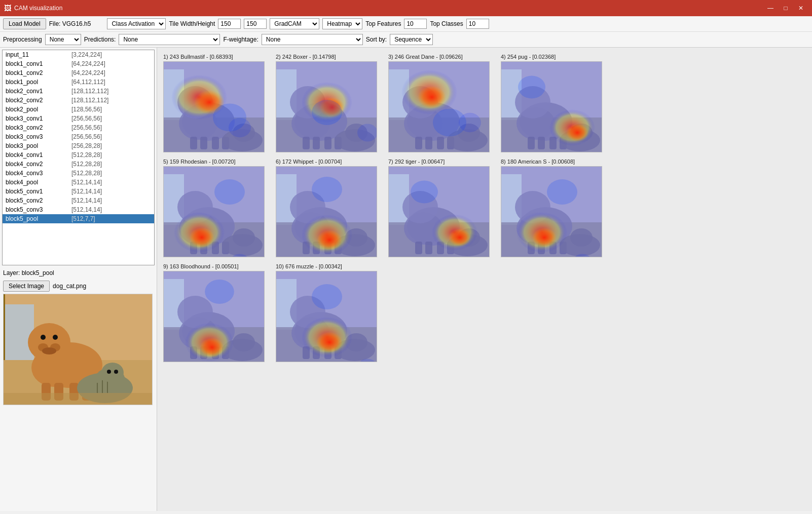  Describe the element at coordinates (39, 91) in the screenshot. I see `layer-name: block2_conv1` at that location.